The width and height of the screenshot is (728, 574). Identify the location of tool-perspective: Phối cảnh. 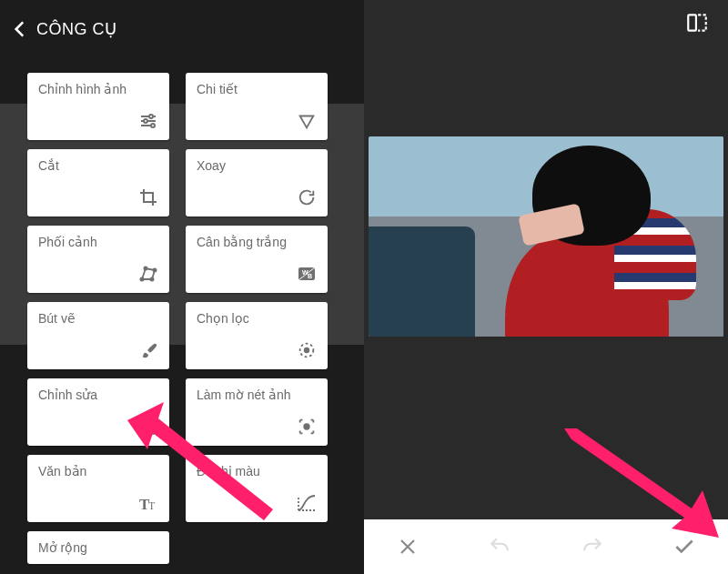
(98, 259).